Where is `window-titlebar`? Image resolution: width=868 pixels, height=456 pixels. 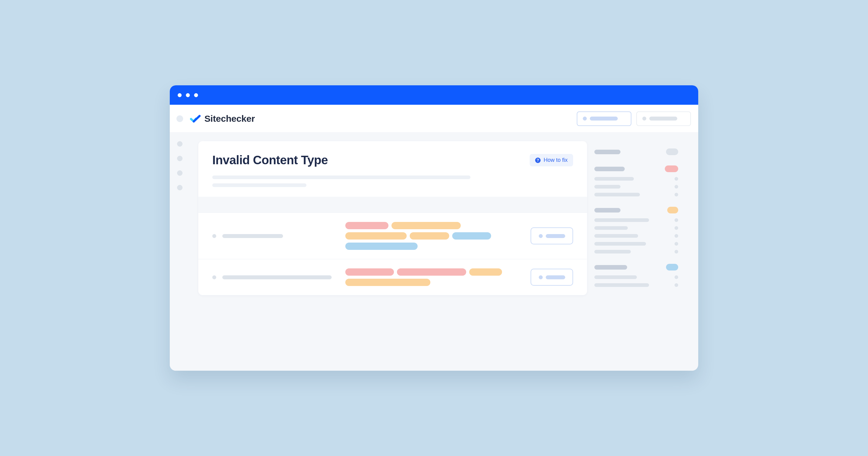
window-titlebar is located at coordinates (434, 95).